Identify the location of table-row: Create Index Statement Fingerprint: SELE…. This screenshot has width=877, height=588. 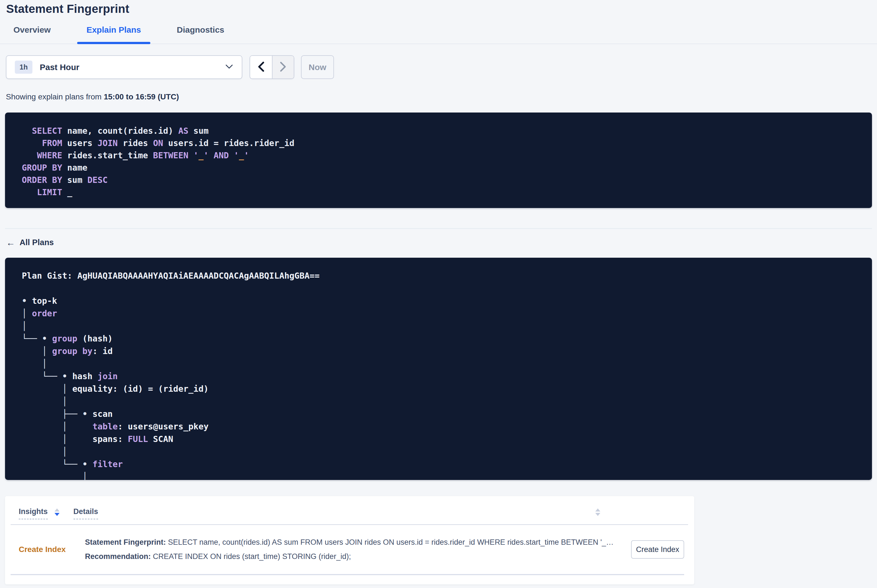
(350, 543).